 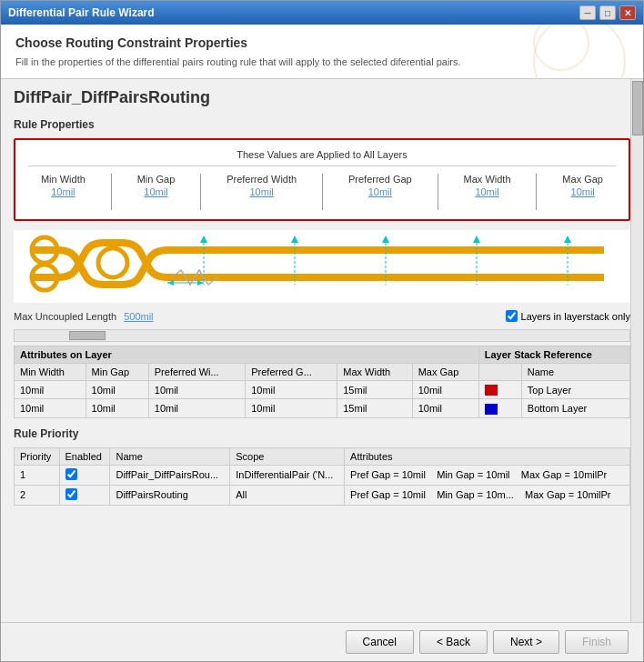 What do you see at coordinates (116, 390) in the screenshot?
I see `cell-mingap-1: 10mil` at bounding box center [116, 390].